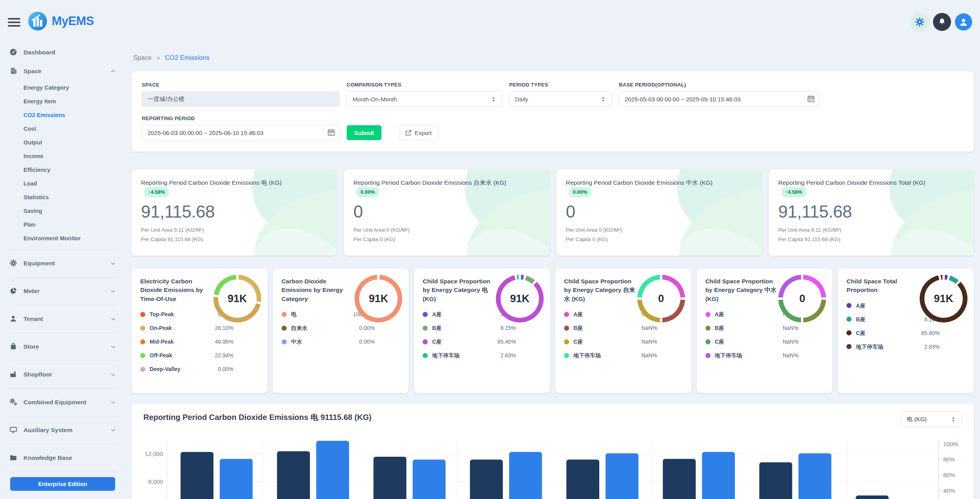  I want to click on stat-card-1: Reporting Period Carbon Dioxide Emission…, so click(234, 213).